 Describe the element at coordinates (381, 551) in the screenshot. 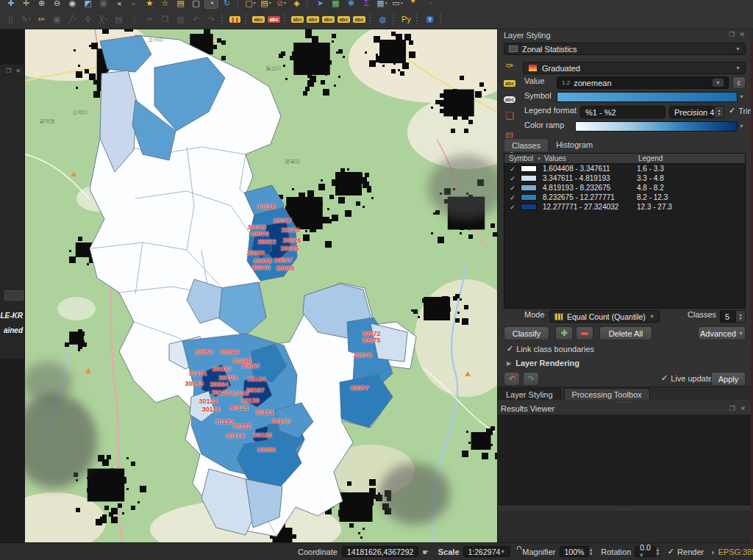

I see `coordinate-input: 14181626,4367292` at that location.